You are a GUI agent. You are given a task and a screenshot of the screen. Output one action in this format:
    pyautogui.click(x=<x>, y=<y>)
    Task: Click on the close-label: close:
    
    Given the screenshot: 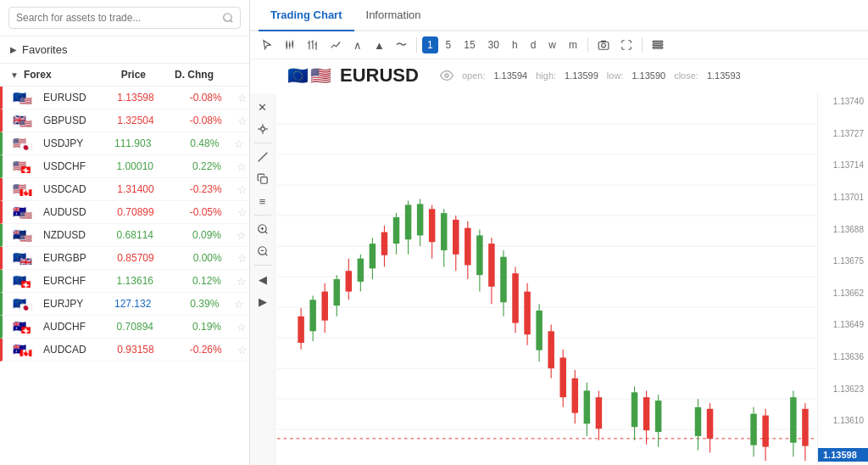 What is the action you would take?
    pyautogui.click(x=687, y=76)
    